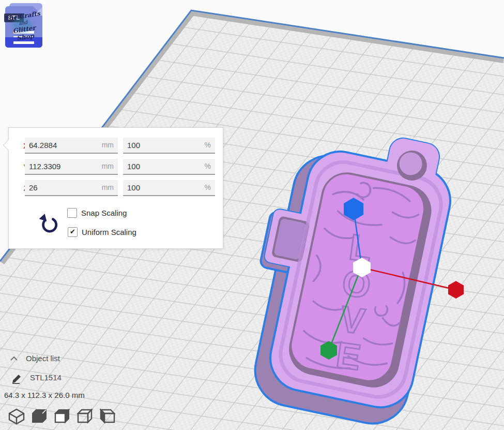  I want to click on view-3d-button, so click(17, 417).